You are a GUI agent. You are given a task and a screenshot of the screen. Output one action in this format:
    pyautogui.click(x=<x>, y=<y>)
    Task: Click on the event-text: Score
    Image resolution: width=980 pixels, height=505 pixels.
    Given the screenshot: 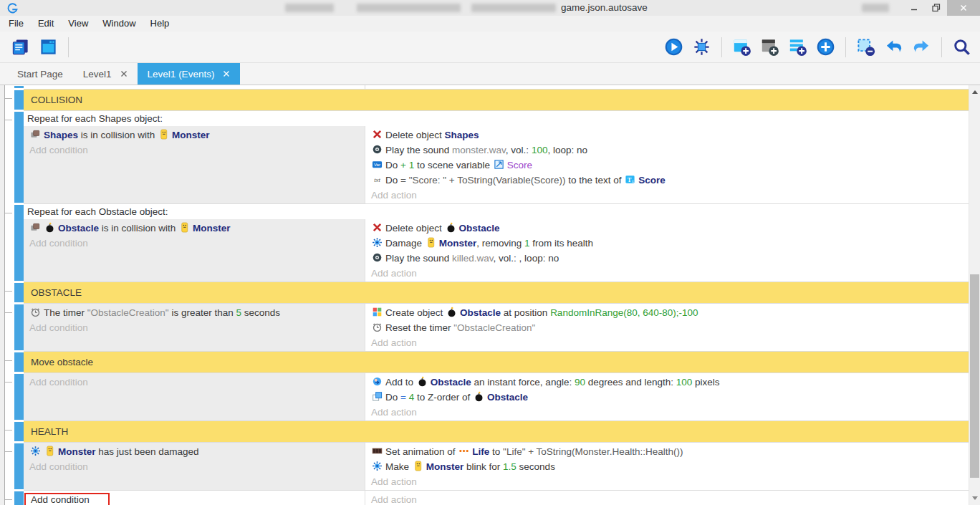 What is the action you would take?
    pyautogui.click(x=652, y=181)
    